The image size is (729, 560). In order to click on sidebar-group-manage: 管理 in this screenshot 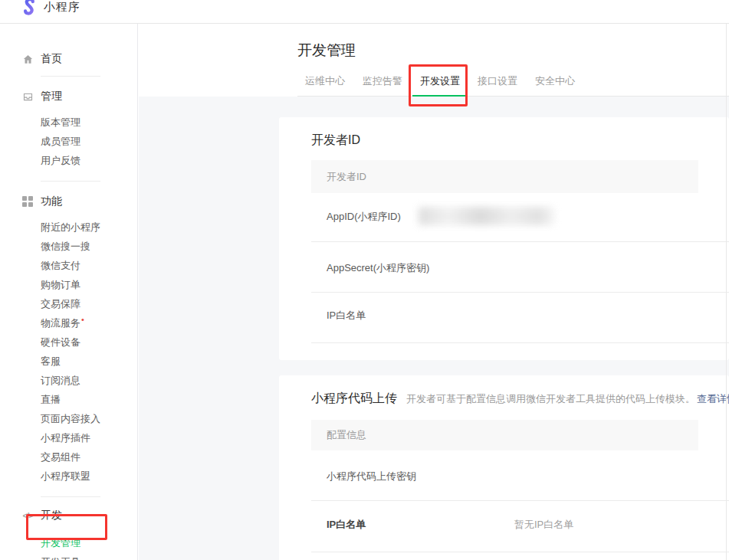, I will do `click(69, 97)`.